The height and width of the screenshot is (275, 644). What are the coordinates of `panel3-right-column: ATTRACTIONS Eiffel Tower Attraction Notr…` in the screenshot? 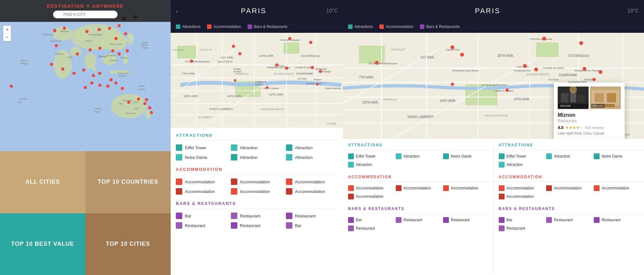 It's located at (569, 206).